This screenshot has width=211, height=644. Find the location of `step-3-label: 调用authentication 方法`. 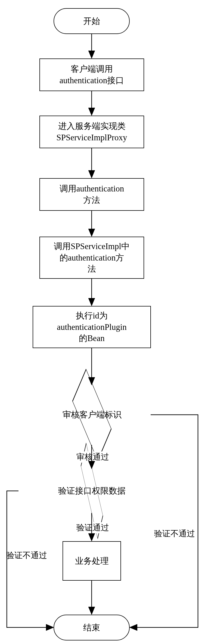

step-3-label: 调用authentication 方法 is located at coordinates (92, 194).